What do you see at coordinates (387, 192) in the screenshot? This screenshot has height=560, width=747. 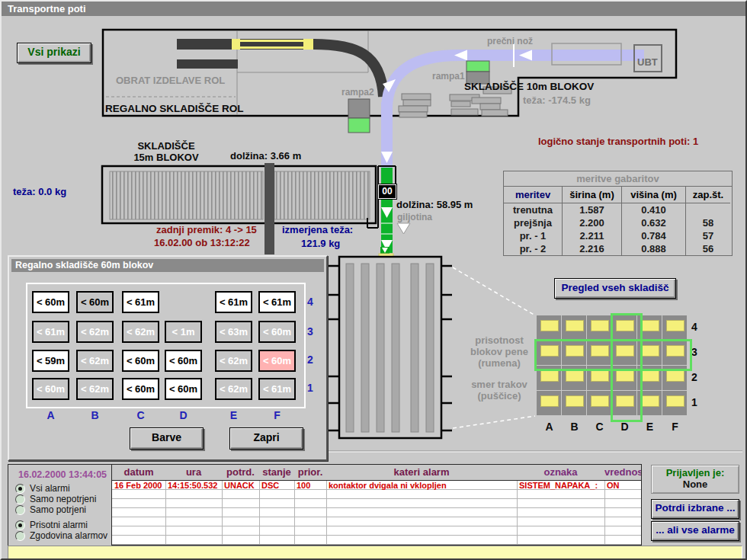 I see `length-counter: 00` at bounding box center [387, 192].